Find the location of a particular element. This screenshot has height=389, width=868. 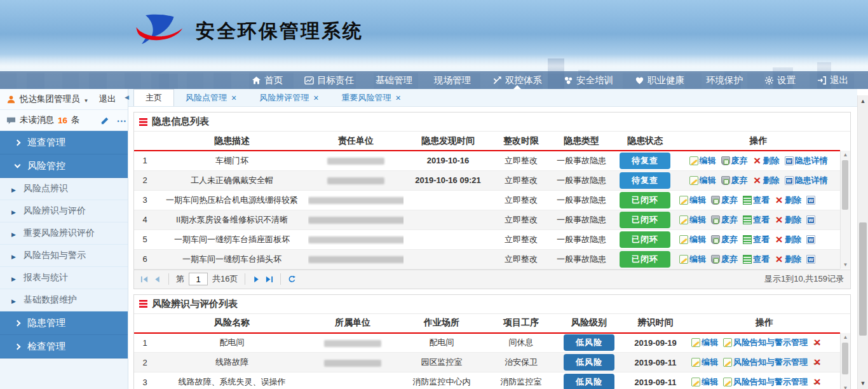

tab-risk-eval-mgmt: 风险辨评管理 is located at coordinates (288, 98).